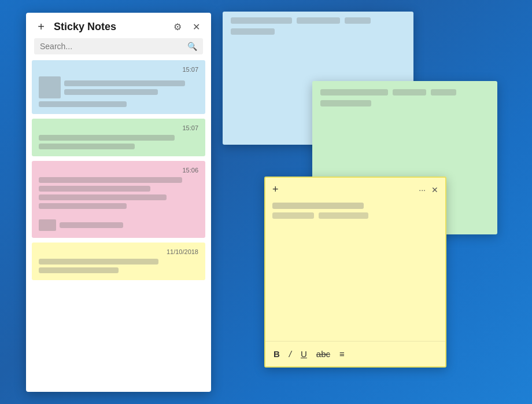 The image size is (532, 404). What do you see at coordinates (50, 87) in the screenshot?
I see `note-thumbnail-blue` at bounding box center [50, 87].